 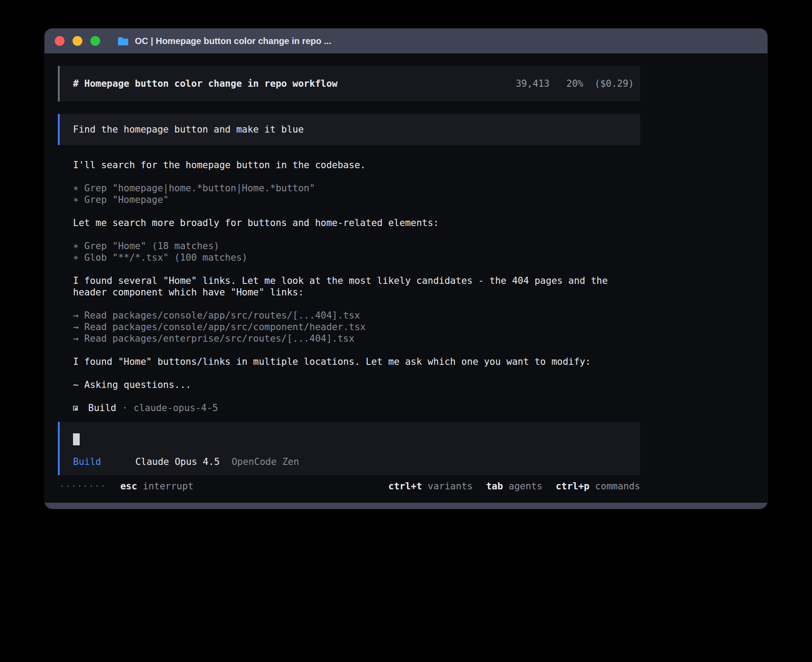 I want to click on session-title: # Homepage button color change in repo w…, so click(x=205, y=84).